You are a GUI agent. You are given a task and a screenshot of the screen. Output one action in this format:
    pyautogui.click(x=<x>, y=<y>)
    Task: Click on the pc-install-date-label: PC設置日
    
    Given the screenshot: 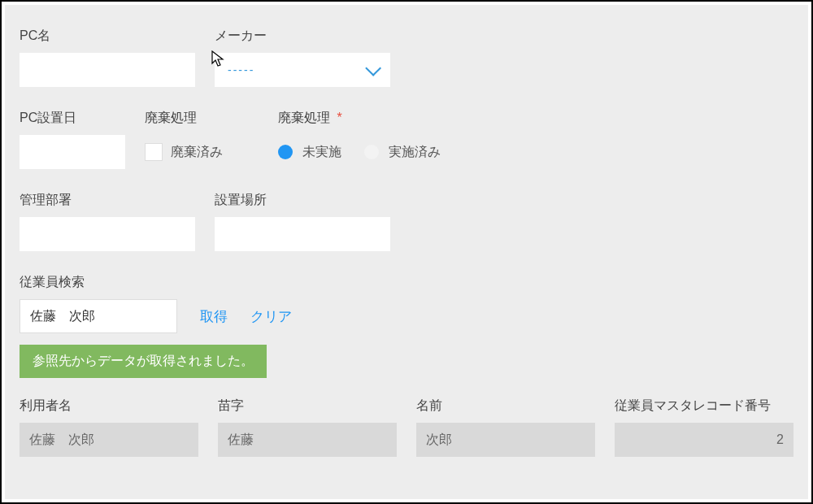 What is the action you would take?
    pyautogui.click(x=72, y=119)
    